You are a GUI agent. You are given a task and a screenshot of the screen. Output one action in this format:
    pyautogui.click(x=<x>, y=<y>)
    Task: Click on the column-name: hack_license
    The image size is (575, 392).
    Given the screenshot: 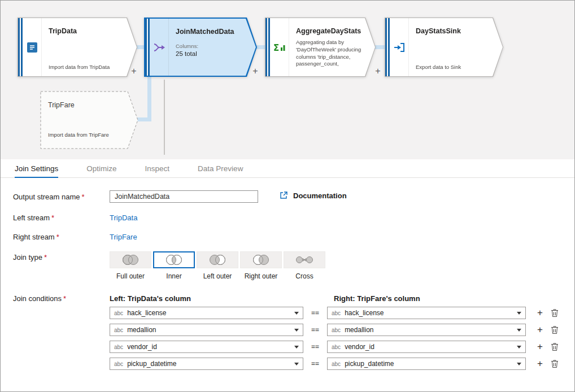 What is the action you would take?
    pyautogui.click(x=364, y=313)
    